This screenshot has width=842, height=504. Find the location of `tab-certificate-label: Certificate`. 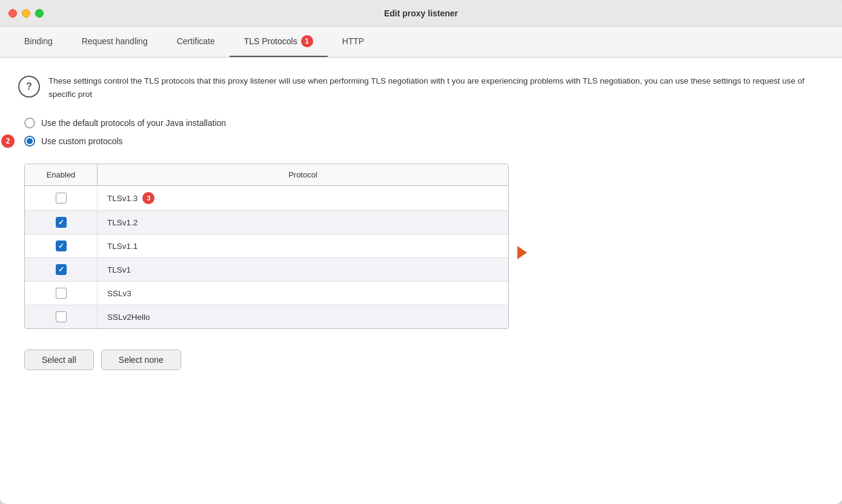

tab-certificate-label: Certificate is located at coordinates (196, 41).